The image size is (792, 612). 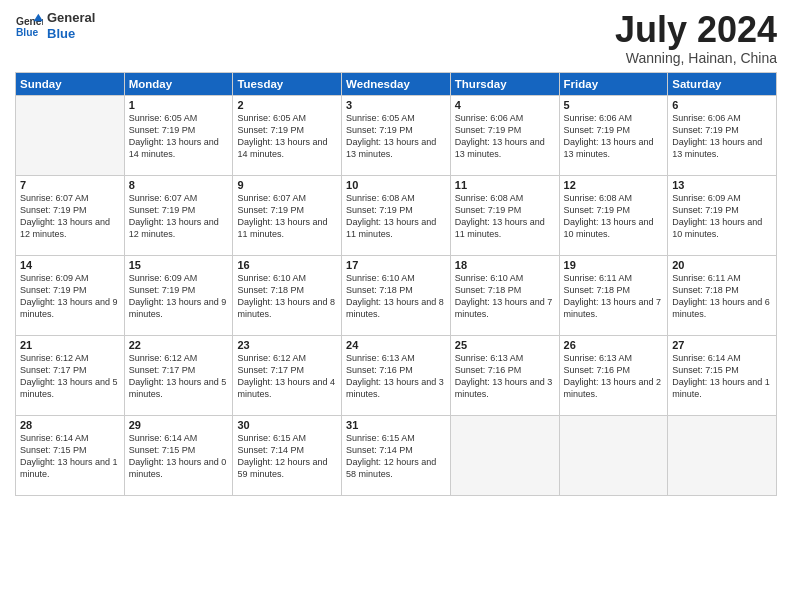 I want to click on day-number: 26, so click(x=614, y=345).